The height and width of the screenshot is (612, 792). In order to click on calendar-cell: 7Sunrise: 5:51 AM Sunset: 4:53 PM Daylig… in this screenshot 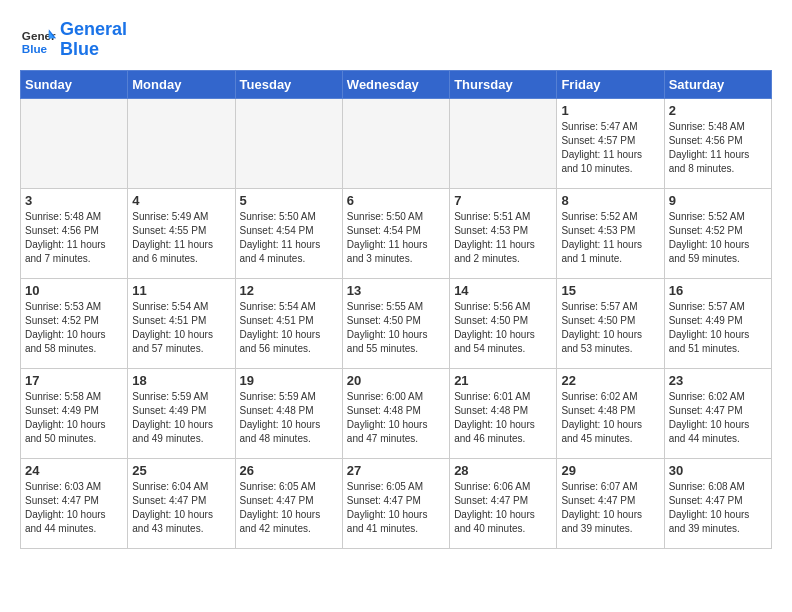, I will do `click(504, 233)`.